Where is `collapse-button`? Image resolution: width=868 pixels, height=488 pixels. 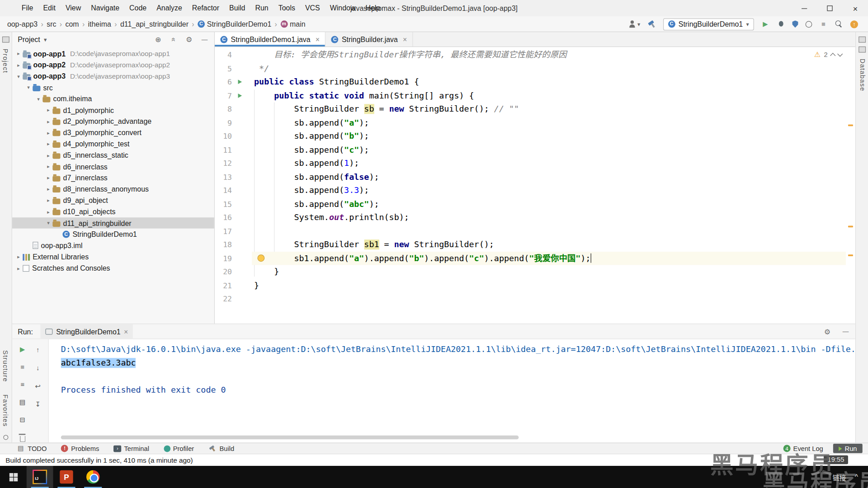
collapse-button is located at coordinates (174, 39).